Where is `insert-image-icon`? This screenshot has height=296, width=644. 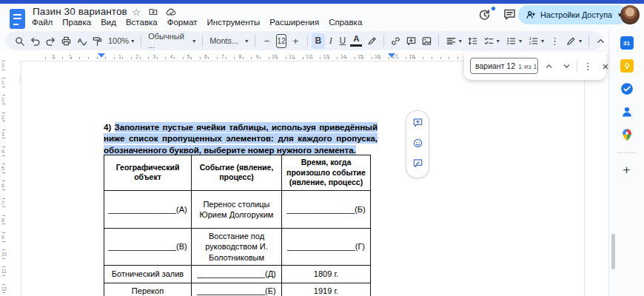
insert-image-icon is located at coordinates (426, 41).